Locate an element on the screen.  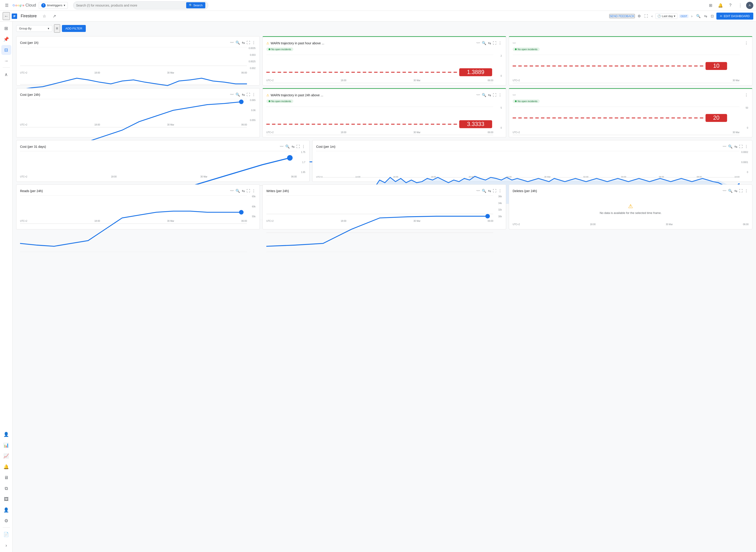
chart-y-axis: 5 0 is located at coordinates (502, 118).